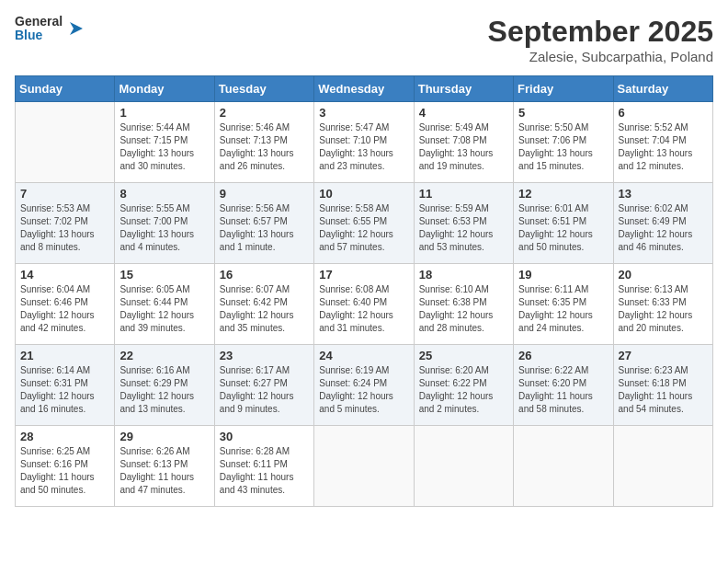  Describe the element at coordinates (64, 193) in the screenshot. I see `day-number: 7` at that location.